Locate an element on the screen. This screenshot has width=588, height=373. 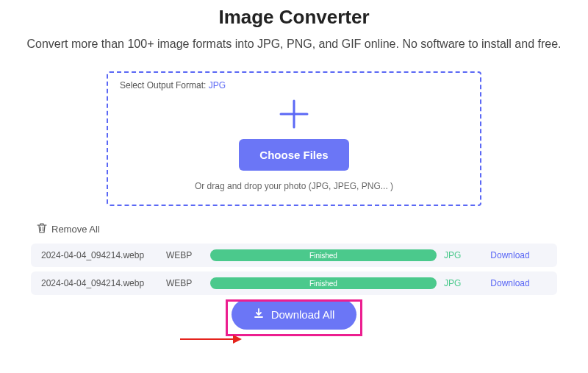
page-subtitle: Convert more than 100+ image formats int… is located at coordinates (294, 44).